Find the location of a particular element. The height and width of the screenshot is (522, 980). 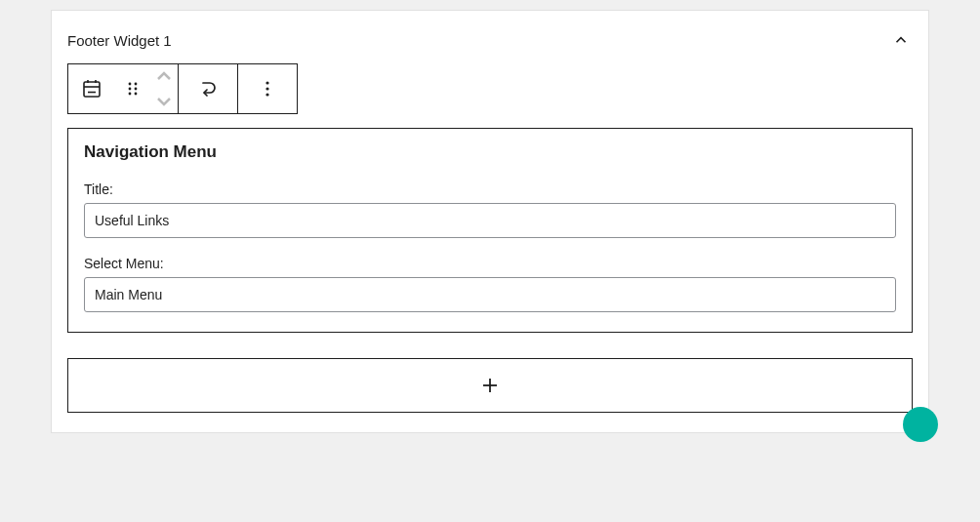

select-menu-label: Select Menu: is located at coordinates (490, 263).